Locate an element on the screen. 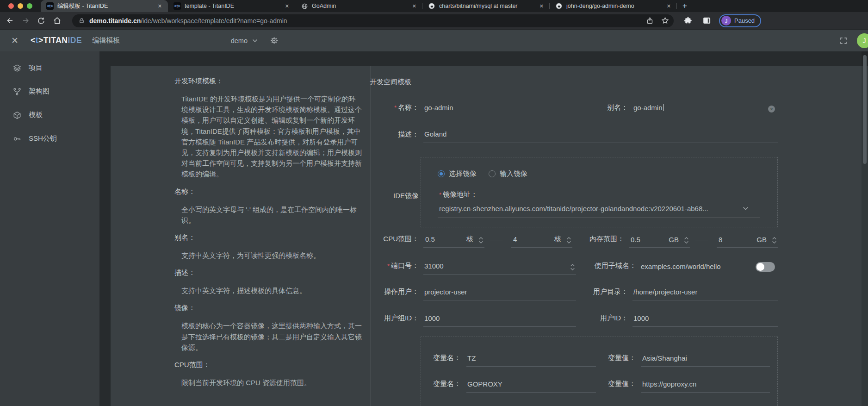 Image resolution: width=868 pixels, height=406 pixels. share-icon is located at coordinates (650, 20).